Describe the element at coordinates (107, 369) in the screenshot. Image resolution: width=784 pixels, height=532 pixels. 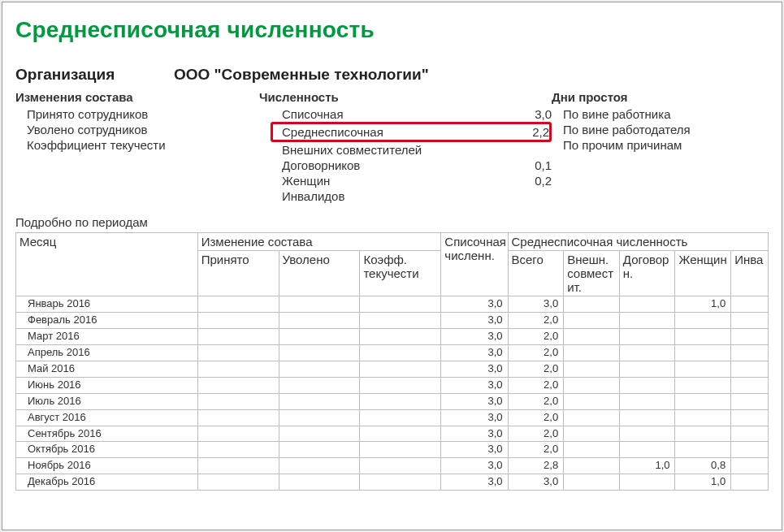
I see `cell-month: Май 2016` at that location.